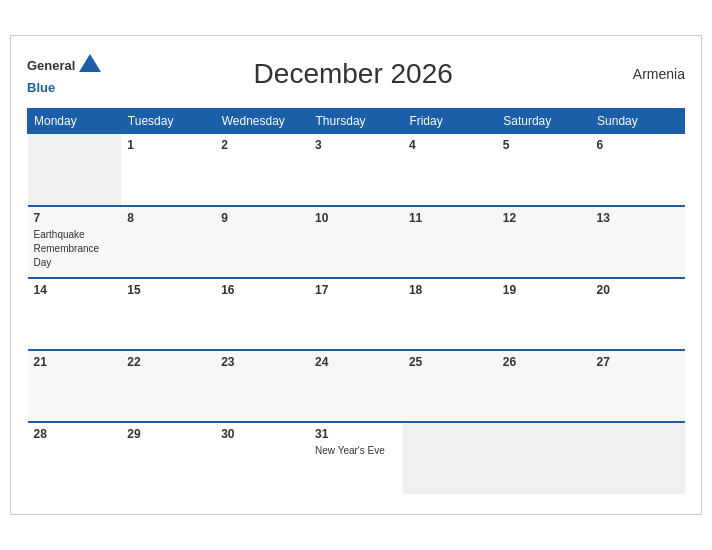 The height and width of the screenshot is (550, 712). I want to click on calendar-week-row: 7Earthquake Remembrance Day8910111213, so click(356, 242).